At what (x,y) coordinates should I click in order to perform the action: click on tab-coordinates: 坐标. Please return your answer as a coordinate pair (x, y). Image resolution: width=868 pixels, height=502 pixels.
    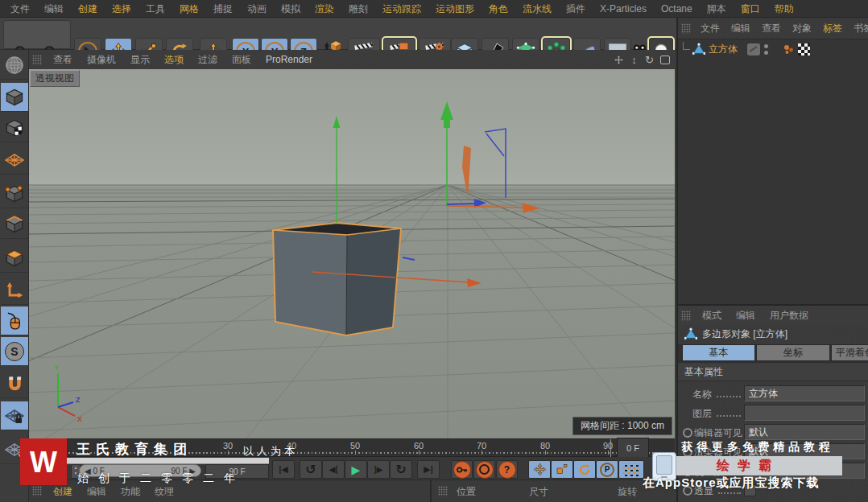
    Looking at the image, I should click on (793, 352).